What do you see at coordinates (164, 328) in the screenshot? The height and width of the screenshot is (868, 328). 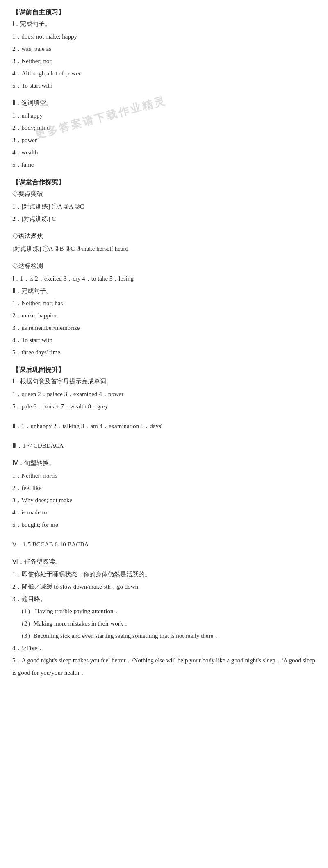 I see `list-item: 3．us remember/memorize` at bounding box center [164, 328].